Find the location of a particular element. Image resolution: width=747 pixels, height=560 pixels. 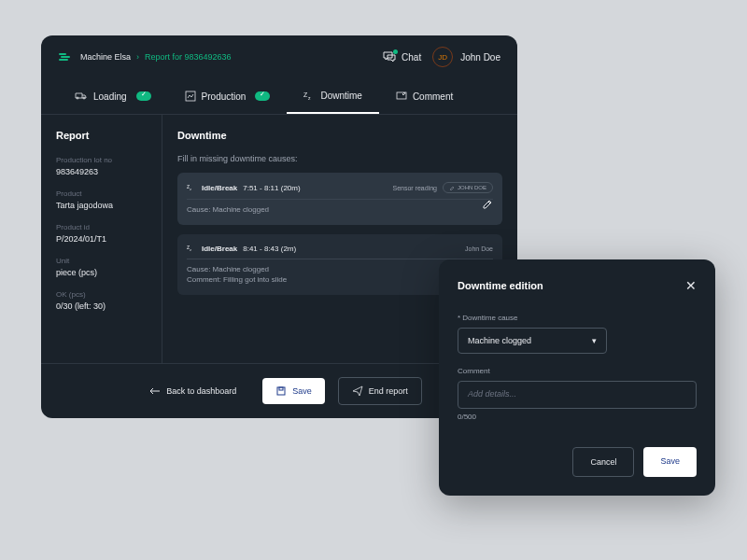

char-count: 0/500 is located at coordinates (577, 416).